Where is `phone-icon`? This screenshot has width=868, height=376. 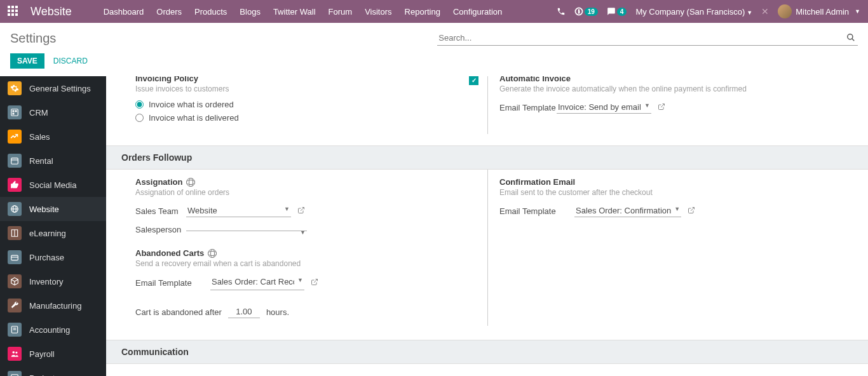
phone-icon is located at coordinates (561, 11).